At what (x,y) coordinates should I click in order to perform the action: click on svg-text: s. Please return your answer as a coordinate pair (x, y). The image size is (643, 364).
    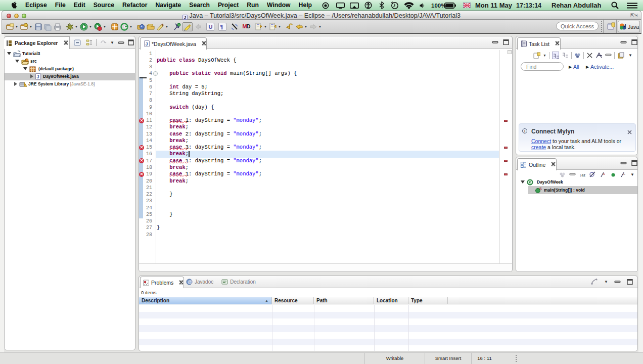
    Looking at the image, I should click on (604, 174).